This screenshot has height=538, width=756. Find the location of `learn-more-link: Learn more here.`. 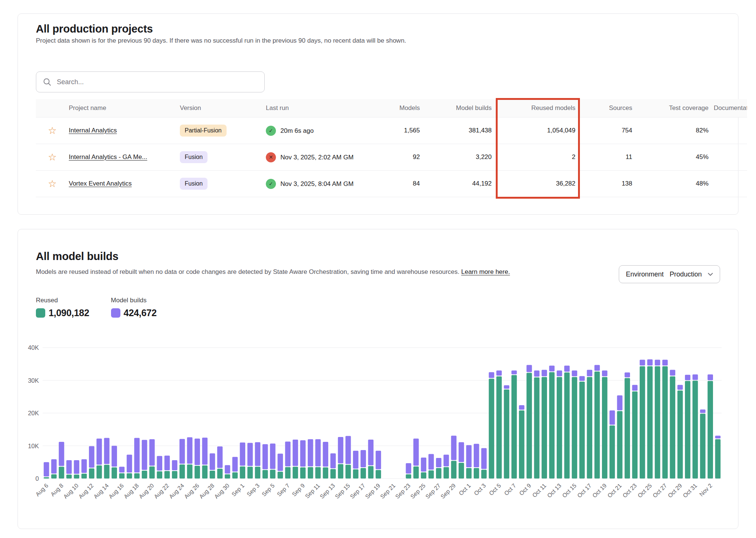

learn-more-link: Learn more here. is located at coordinates (485, 272).